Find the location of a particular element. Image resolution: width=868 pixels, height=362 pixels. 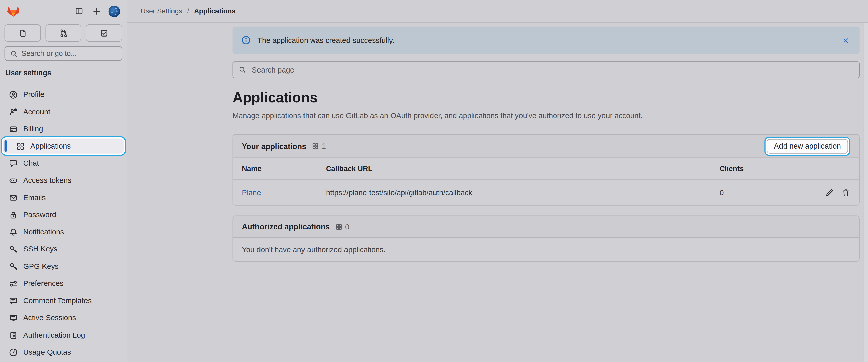

sidebar-item-authentication-log: Authentication Log is located at coordinates (63, 335).